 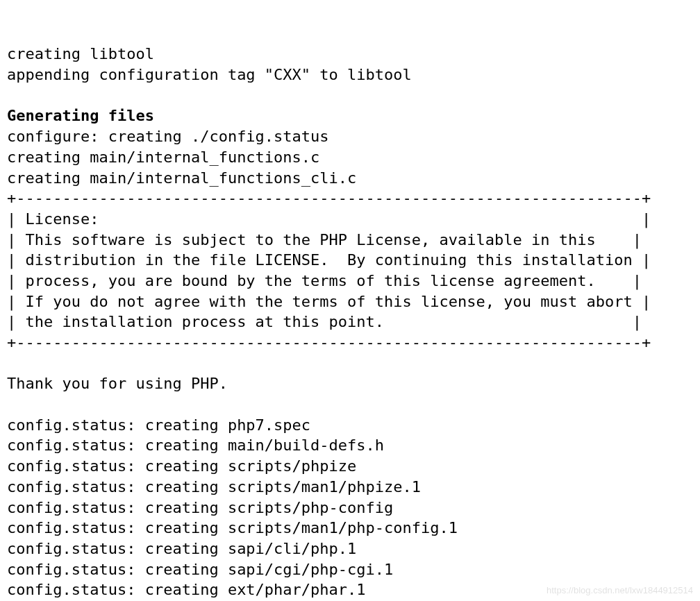 What do you see at coordinates (210, 75) in the screenshot?
I see `output-line: appending configuration tag "CXX" to lib…` at bounding box center [210, 75].